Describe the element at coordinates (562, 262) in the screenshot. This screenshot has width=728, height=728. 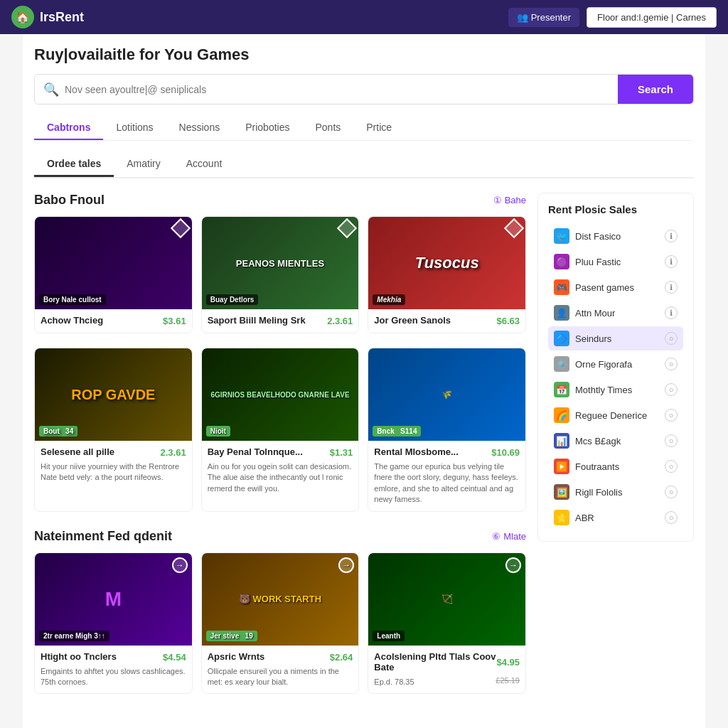
I see `sidebar-icon-1: 🟣` at that location.